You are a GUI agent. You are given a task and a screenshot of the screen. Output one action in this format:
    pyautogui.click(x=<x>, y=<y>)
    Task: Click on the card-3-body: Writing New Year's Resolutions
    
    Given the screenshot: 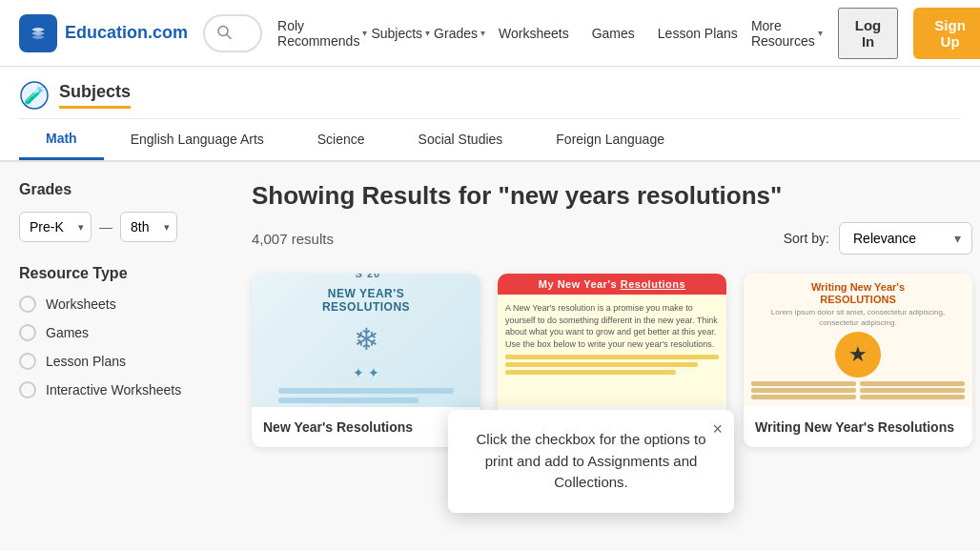 What is the action you would take?
    pyautogui.click(x=858, y=427)
    